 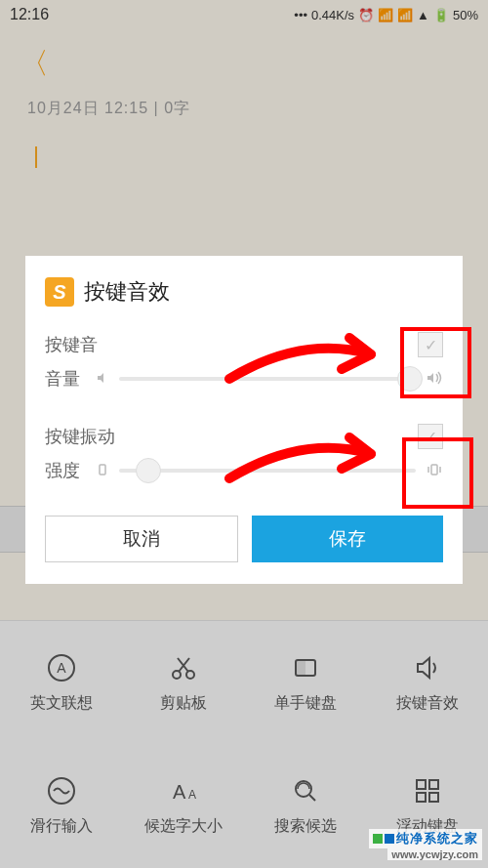 I want to click on sogou-logo-icon: S, so click(x=60, y=292).